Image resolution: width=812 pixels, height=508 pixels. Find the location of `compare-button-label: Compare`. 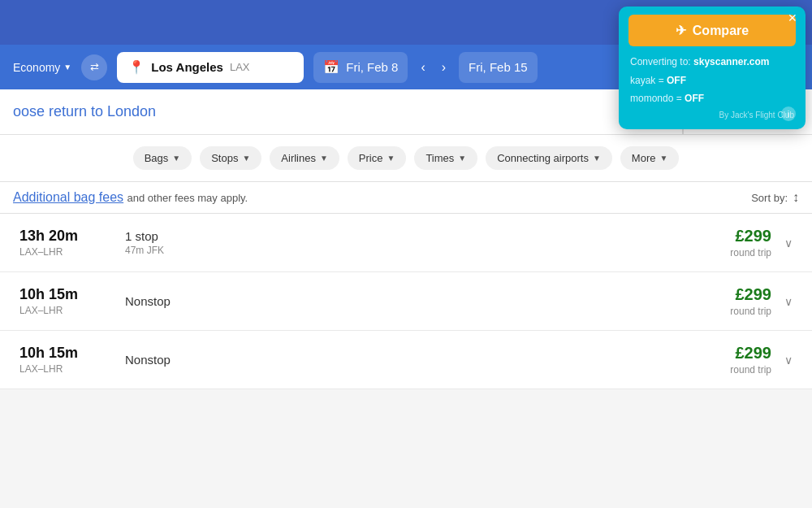

compare-button-label: Compare is located at coordinates (721, 31).